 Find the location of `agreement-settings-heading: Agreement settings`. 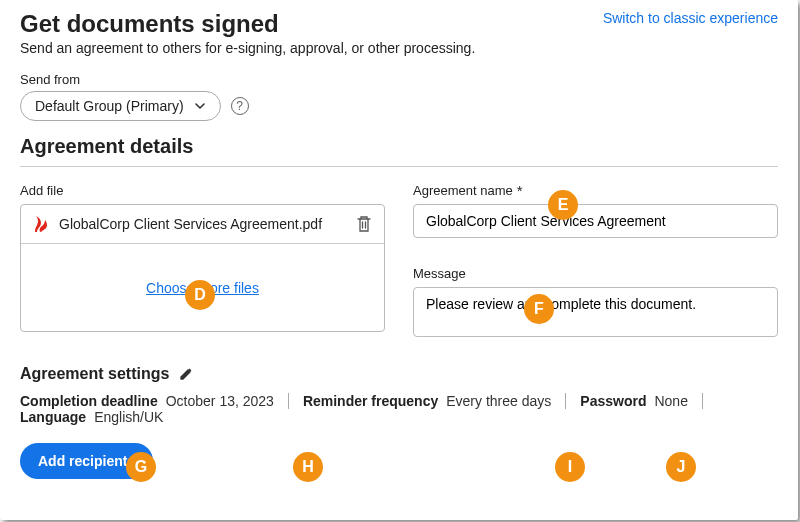

agreement-settings-heading: Agreement settings is located at coordinates (94, 374).